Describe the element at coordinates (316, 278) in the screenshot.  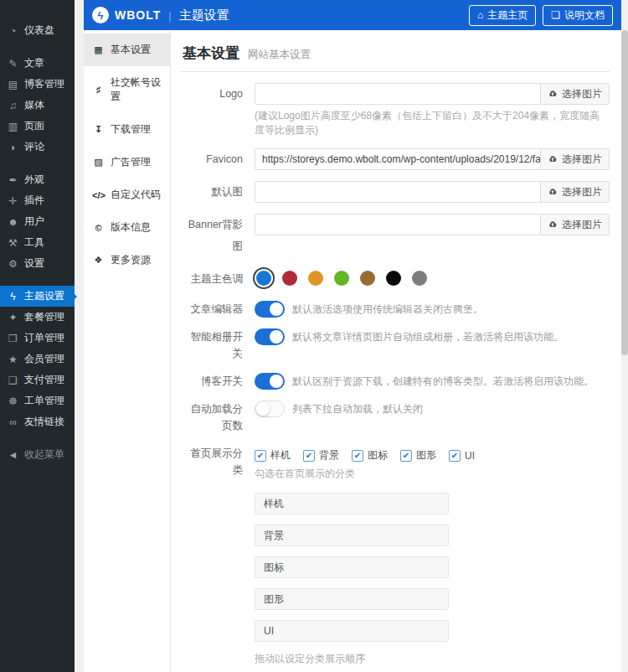
I see `color-swatch-amber` at that location.